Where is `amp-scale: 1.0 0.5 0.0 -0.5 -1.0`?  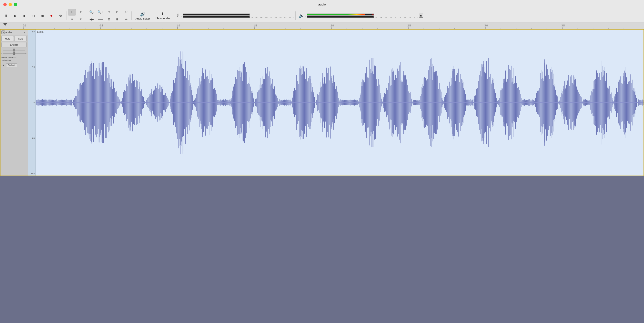
amp-scale: 1.0 0.5 0.0 -0.5 -1.0 is located at coordinates (32, 102).